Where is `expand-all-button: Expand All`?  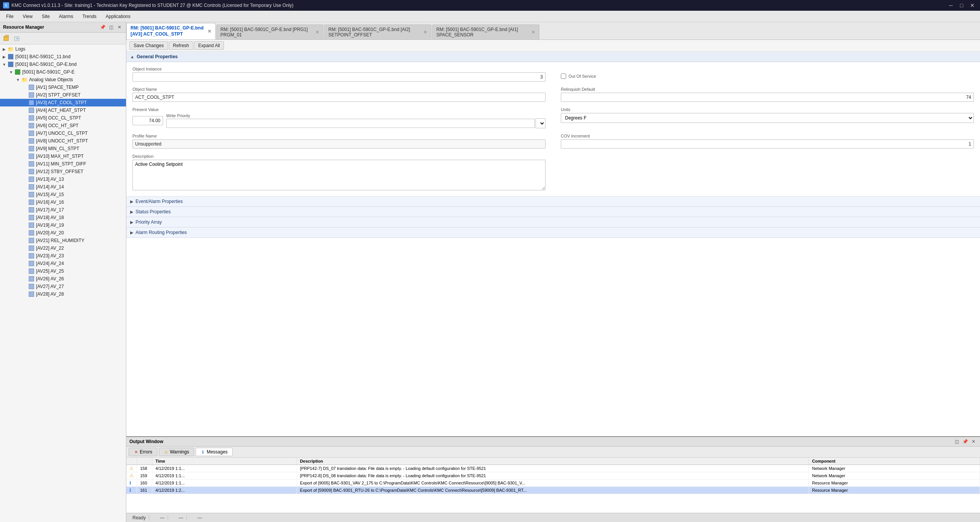
expand-all-button: Expand All is located at coordinates (209, 46).